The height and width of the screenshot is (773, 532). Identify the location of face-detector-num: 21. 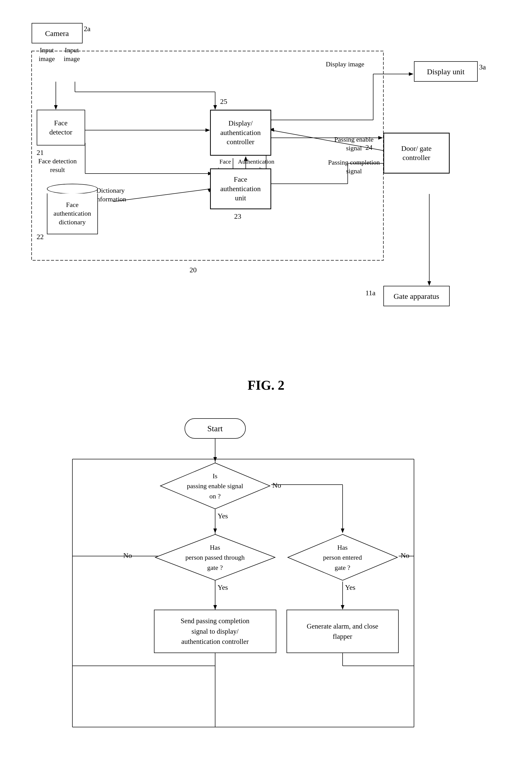
(40, 153).